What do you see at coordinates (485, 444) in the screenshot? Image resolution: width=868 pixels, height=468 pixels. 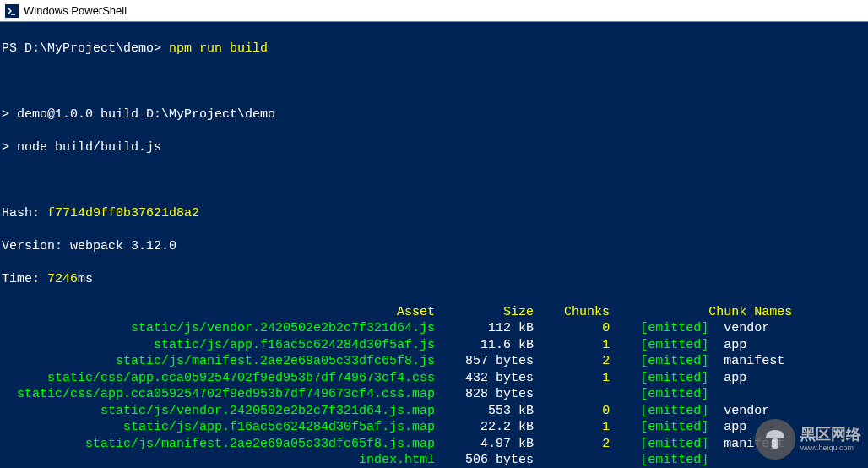 I see `asset-size: 4.97 kB` at bounding box center [485, 444].